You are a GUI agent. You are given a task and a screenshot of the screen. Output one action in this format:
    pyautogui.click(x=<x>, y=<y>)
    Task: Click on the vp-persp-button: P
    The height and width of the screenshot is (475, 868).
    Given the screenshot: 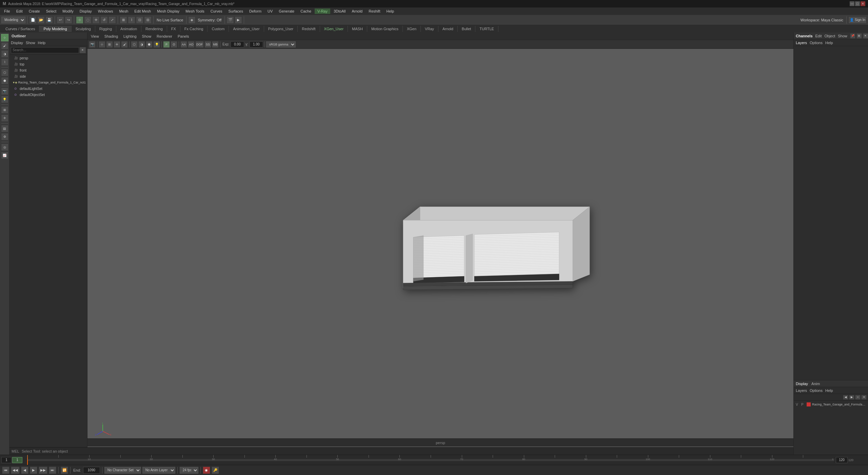 What is the action you would take?
    pyautogui.click(x=166, y=44)
    